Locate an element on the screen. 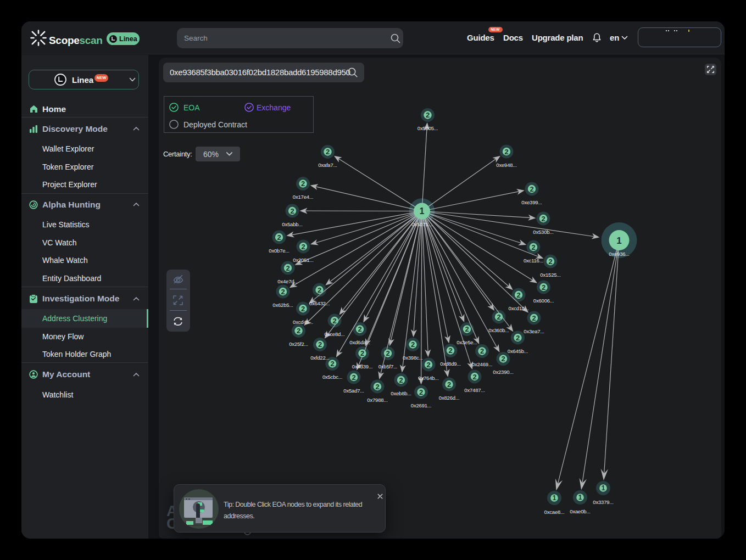 Image resolution: width=746 pixels, height=560 pixels. svg-text: 0xe936... is located at coordinates (619, 254).